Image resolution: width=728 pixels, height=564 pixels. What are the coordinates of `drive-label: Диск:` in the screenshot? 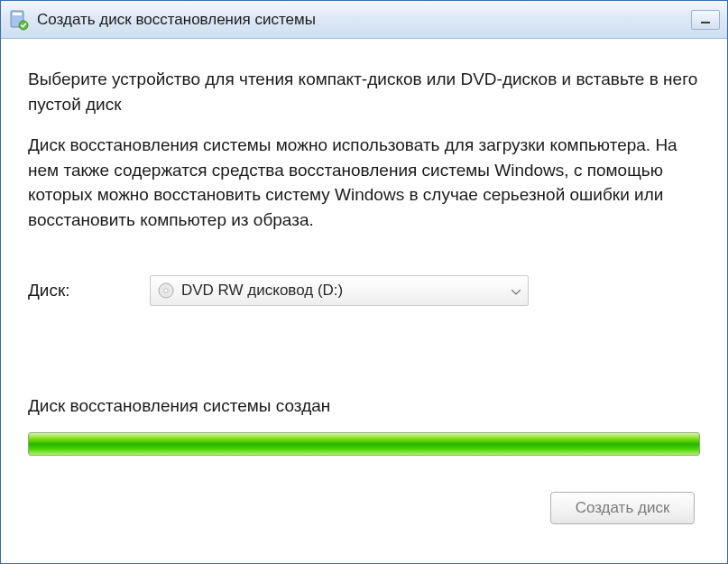 It's located at (88, 291).